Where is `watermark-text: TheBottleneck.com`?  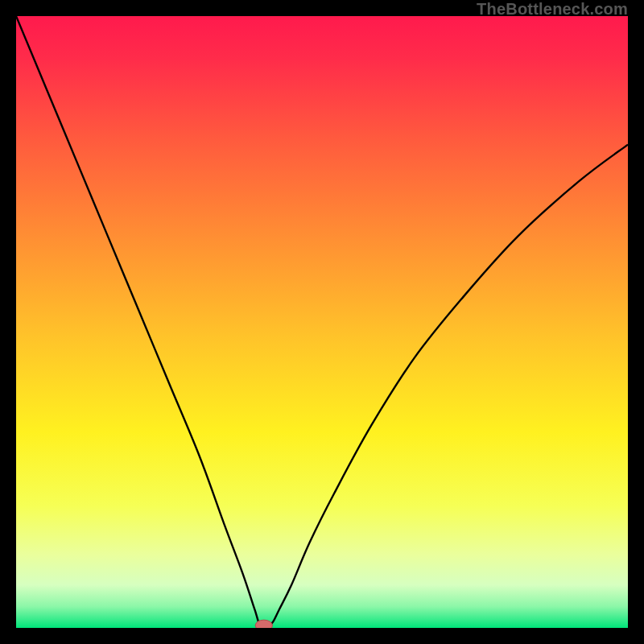
watermark-text: TheBottleneck.com is located at coordinates (552, 10).